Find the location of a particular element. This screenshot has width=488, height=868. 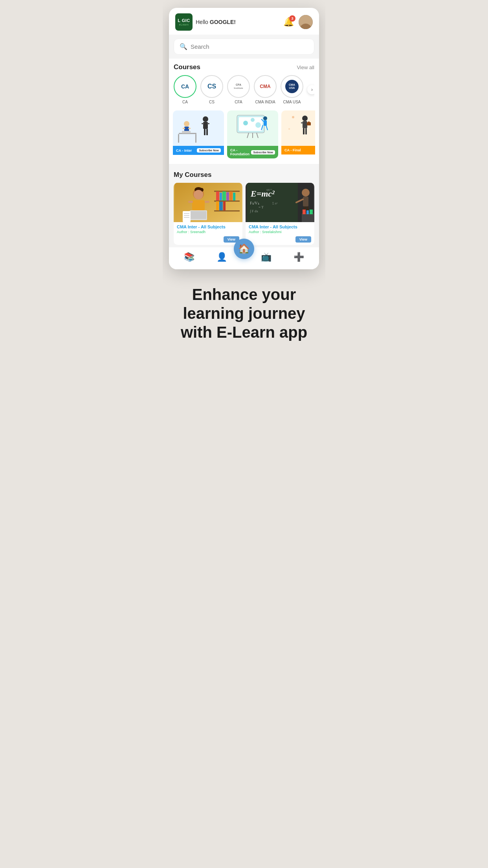

category-item-cs: CS CS is located at coordinates (212, 90).